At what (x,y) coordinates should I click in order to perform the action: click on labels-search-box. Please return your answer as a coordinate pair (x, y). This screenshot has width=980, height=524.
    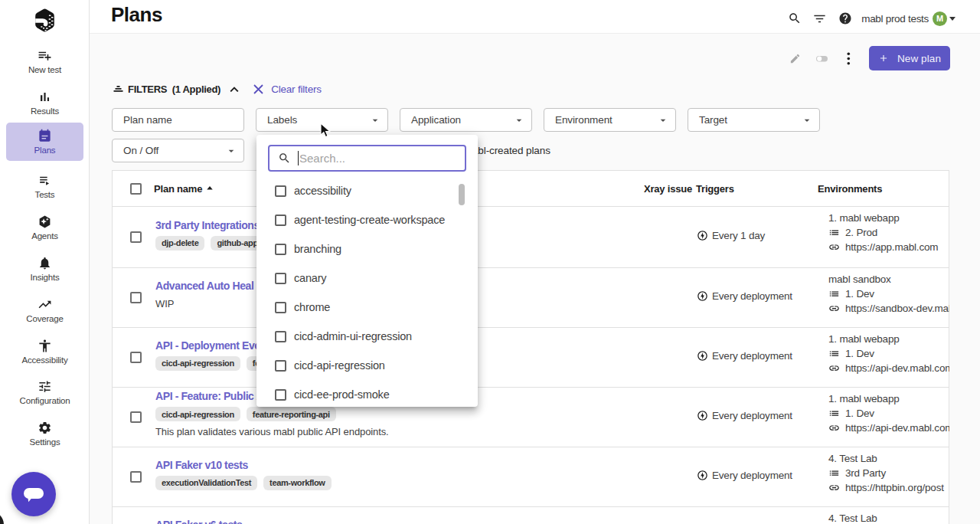
    Looking at the image, I should click on (368, 158).